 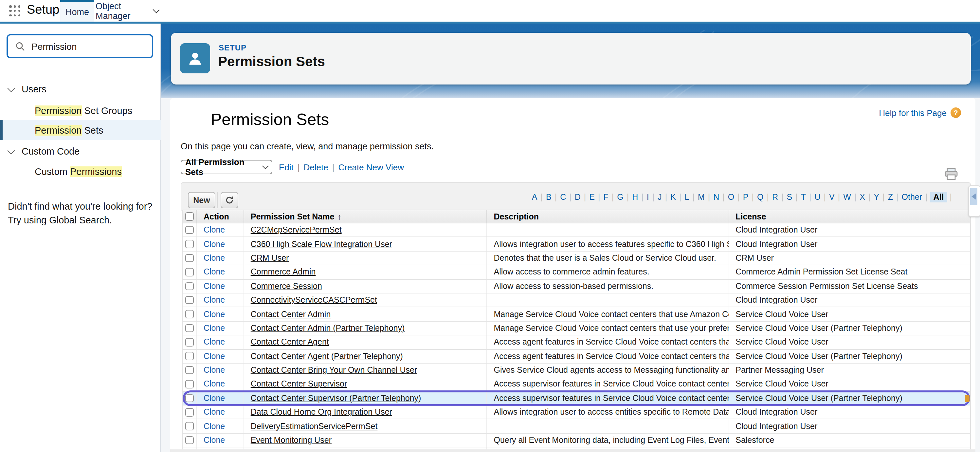 What do you see at coordinates (221, 216) in the screenshot?
I see `column-header-action: Action` at bounding box center [221, 216].